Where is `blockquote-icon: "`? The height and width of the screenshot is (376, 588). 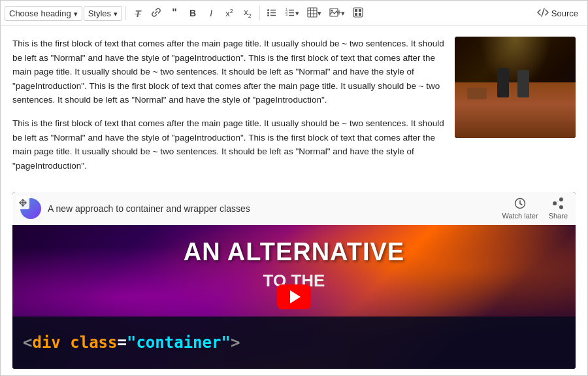 blockquote-icon: " is located at coordinates (174, 13).